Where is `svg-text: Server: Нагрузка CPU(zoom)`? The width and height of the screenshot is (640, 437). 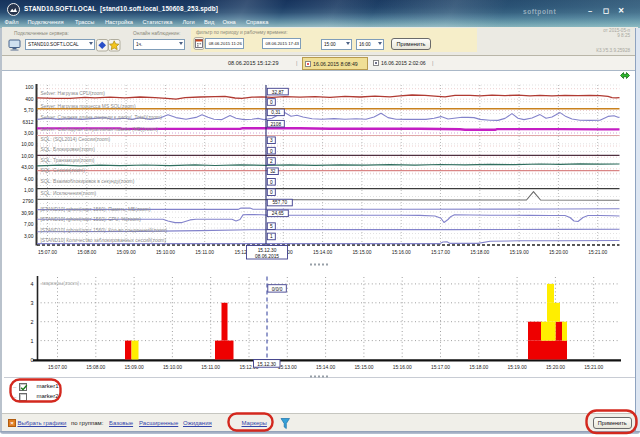
svg-text: Server: Нагрузка CPU(zoom) is located at coordinates (74, 94).